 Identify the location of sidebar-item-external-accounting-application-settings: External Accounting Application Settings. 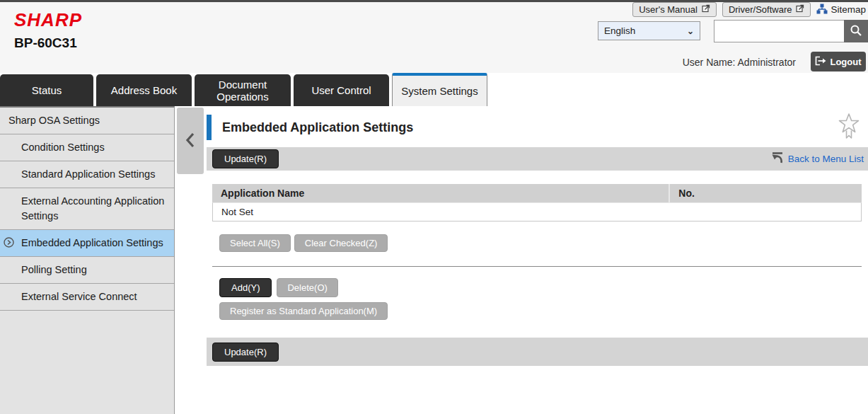
(87, 209).